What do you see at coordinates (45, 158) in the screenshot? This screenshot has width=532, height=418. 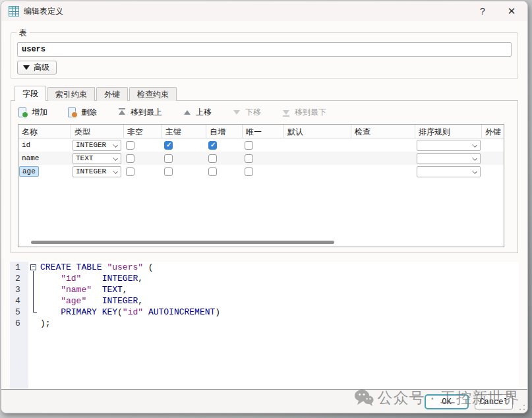 I see `name-cell: name` at bounding box center [45, 158].